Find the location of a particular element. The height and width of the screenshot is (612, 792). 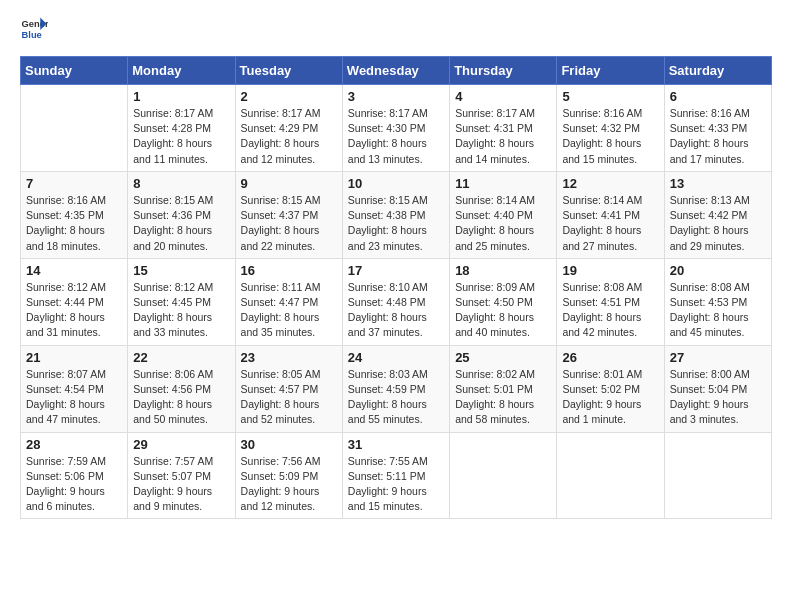

logo-icon: General Blue is located at coordinates (34, 30).